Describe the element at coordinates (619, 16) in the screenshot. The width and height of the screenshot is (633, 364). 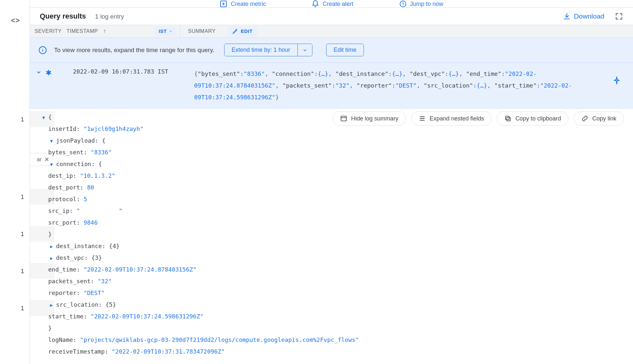
I see `fullscreen-icon` at that location.